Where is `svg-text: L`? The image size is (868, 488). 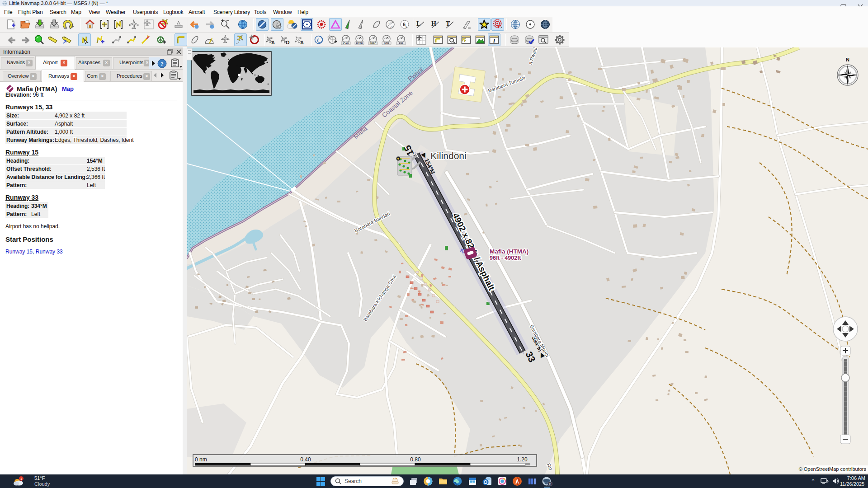 svg-text: L is located at coordinates (419, 23).